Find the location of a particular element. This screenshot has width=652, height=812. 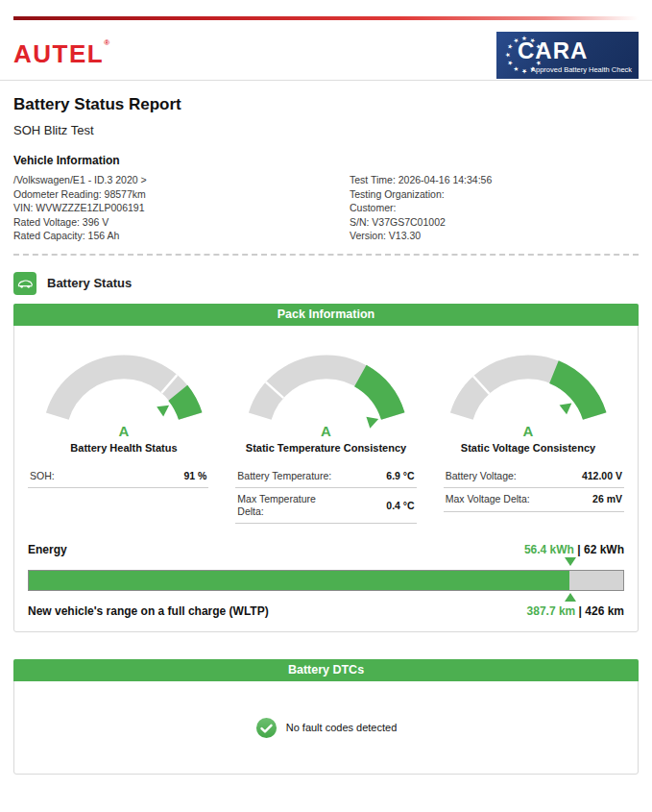

stat-label: Battery Temperature: is located at coordinates (284, 477).